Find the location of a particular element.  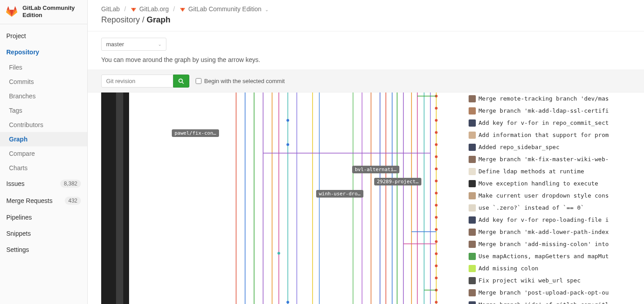

search-icon is located at coordinates (181, 81).